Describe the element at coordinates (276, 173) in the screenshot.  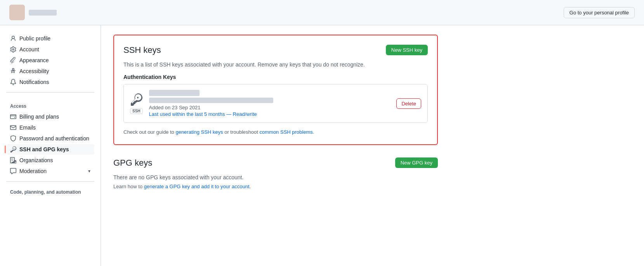
I see `gpg-keys-section: GPG keys New GPG key There are no GPG ke…` at that location.